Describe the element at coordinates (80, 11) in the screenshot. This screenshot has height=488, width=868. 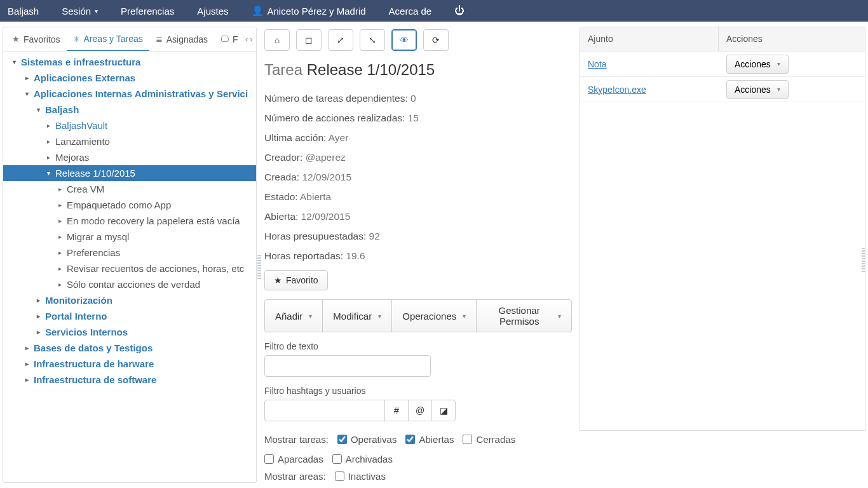
I see `menu-session: Sesión▾` at that location.